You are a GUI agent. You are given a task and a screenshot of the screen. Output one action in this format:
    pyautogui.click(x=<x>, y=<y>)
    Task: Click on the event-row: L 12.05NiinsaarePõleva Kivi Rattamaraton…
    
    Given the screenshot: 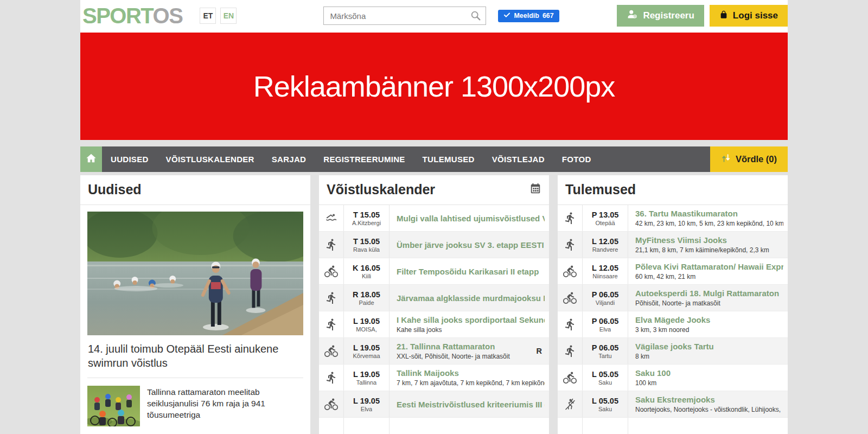 What is the action you would take?
    pyautogui.click(x=673, y=271)
    